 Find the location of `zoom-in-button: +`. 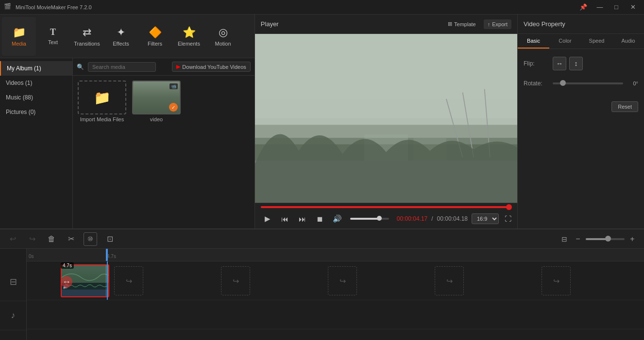

zoom-in-button: + is located at coordinates (632, 239).